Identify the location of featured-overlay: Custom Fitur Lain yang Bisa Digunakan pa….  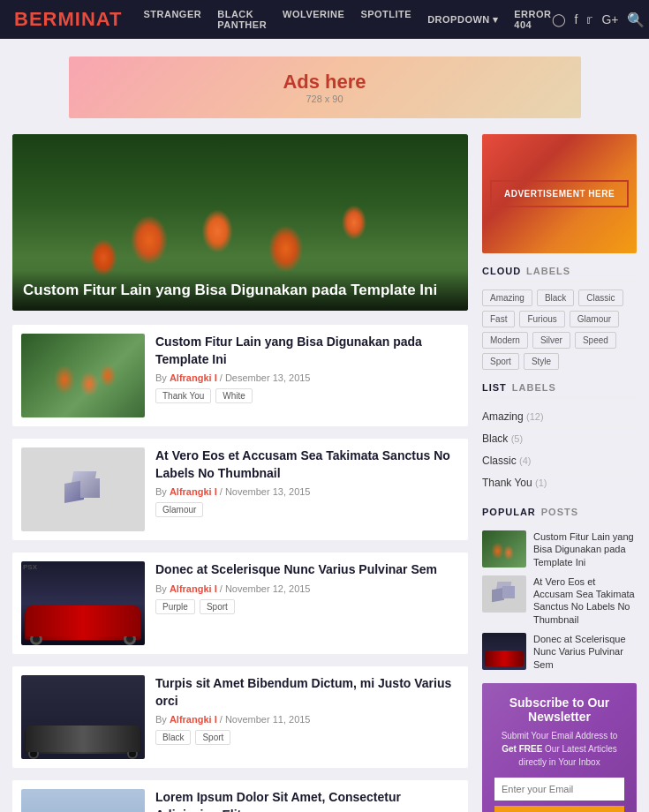
(240, 290).